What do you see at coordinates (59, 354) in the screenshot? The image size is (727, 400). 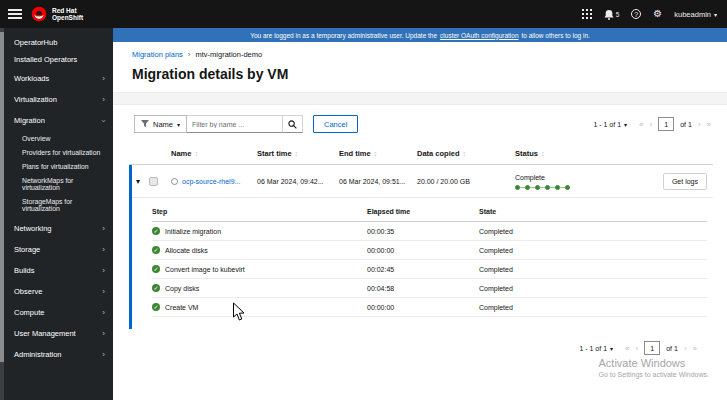 I see `sidebar-item-administration: Administration›` at bounding box center [59, 354].